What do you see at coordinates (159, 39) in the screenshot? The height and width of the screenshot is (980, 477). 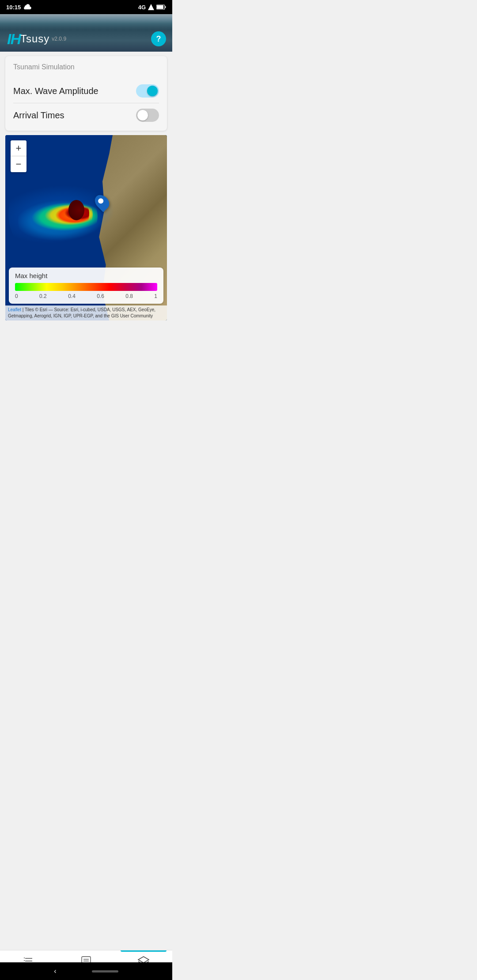 I see `help-button: ?` at bounding box center [159, 39].